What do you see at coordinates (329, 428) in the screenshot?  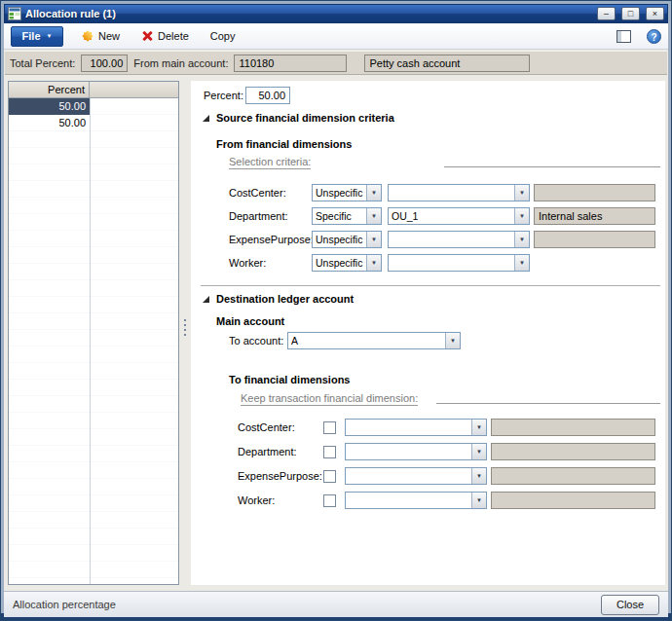 I see `costcenter-checkbox` at bounding box center [329, 428].